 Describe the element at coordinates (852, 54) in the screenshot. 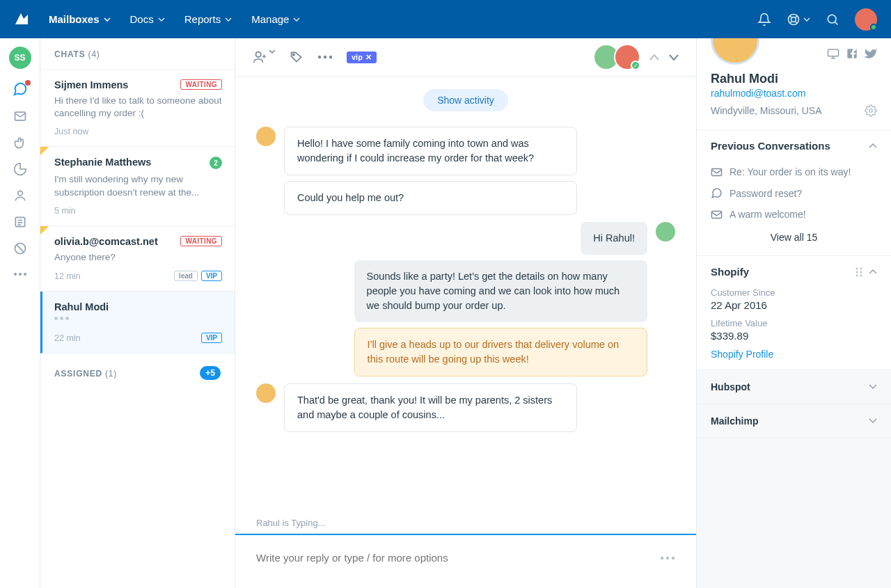

I see `facebook-icon` at that location.